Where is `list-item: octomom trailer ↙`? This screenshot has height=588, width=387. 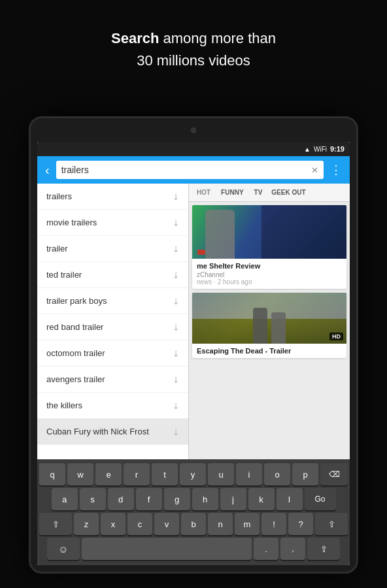
list-item: octomom trailer ↙ is located at coordinates (112, 353).